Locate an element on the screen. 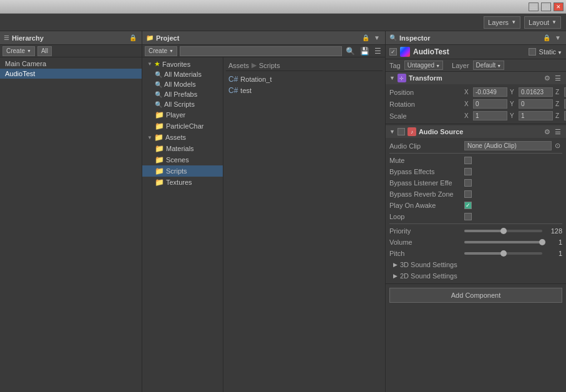 The image size is (566, 392). tree-all-models: 🔍 All Models is located at coordinates (182, 84).